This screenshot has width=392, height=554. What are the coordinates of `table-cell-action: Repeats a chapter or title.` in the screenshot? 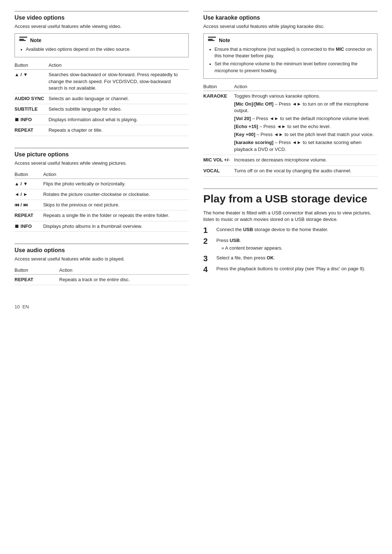 It's located at (119, 131).